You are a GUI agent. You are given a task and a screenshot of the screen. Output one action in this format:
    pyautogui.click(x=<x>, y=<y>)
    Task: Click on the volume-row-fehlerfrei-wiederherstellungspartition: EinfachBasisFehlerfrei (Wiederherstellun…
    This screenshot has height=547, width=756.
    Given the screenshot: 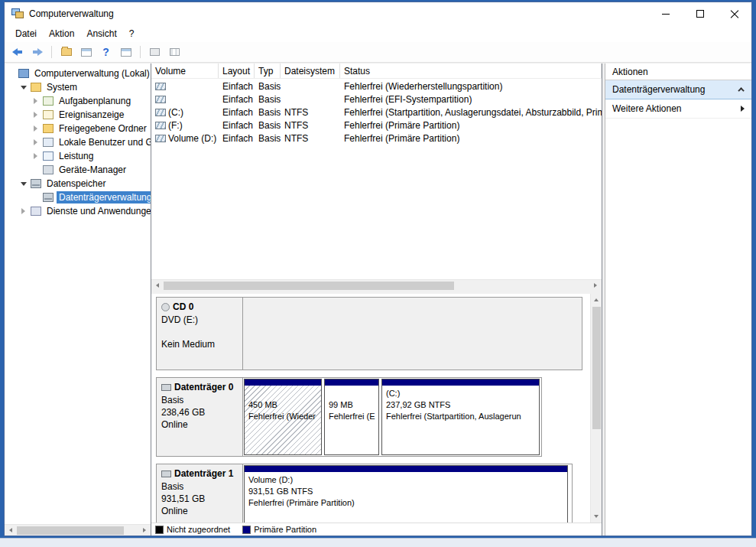 What is the action you would take?
    pyautogui.click(x=376, y=86)
    